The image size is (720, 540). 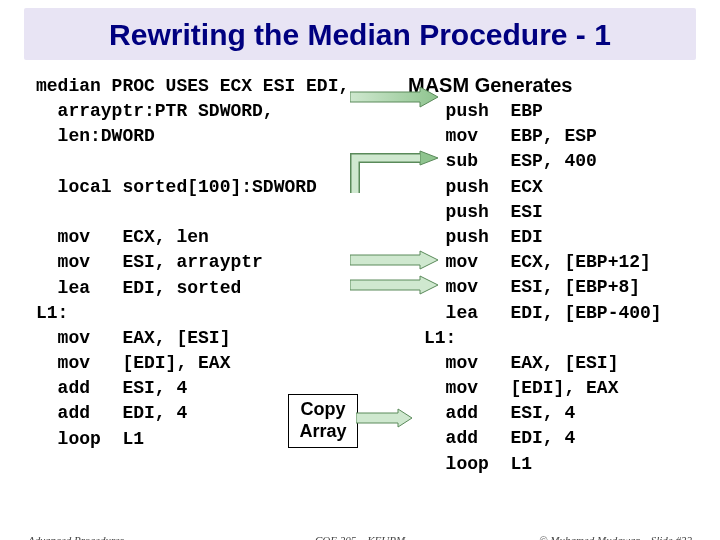 What do you see at coordinates (494, 111) in the screenshot?
I see `code-line: push EBP` at bounding box center [494, 111].